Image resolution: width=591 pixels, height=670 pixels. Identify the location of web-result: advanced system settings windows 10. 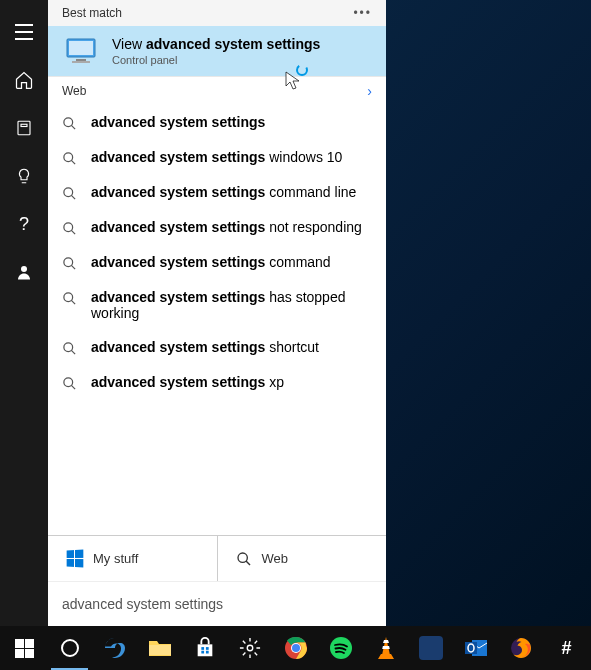
(217, 158).